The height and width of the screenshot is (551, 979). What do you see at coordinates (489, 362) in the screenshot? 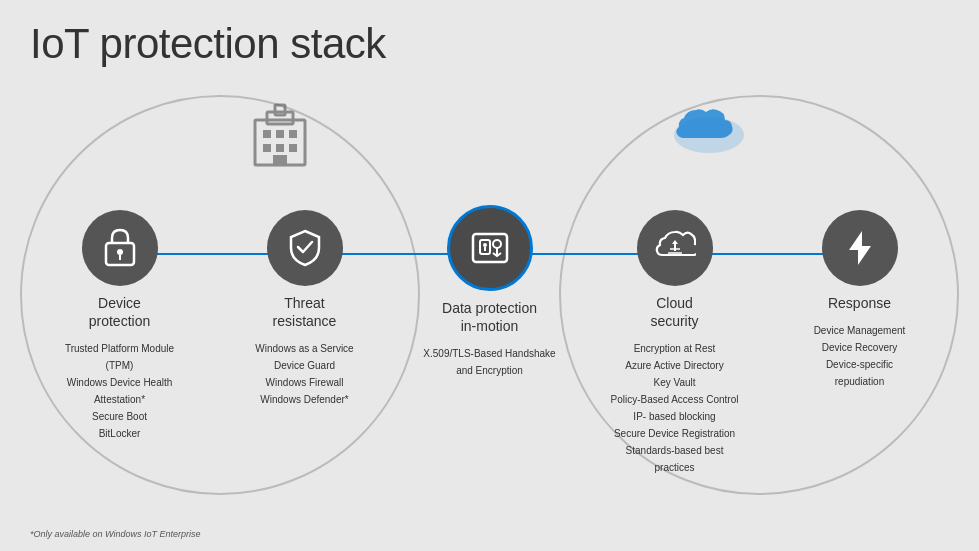
I see `data-protection-details: X.509/TLS-Based Handshakeand Encryption` at bounding box center [489, 362].